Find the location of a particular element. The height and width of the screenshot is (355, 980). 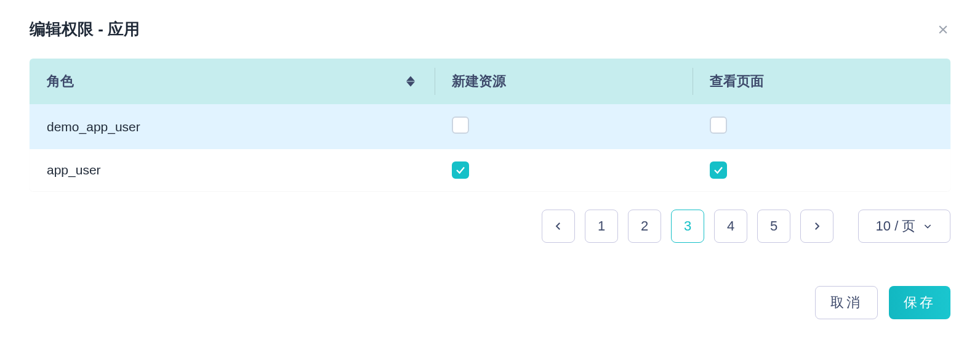

pagination-page-5: 5 is located at coordinates (774, 226).